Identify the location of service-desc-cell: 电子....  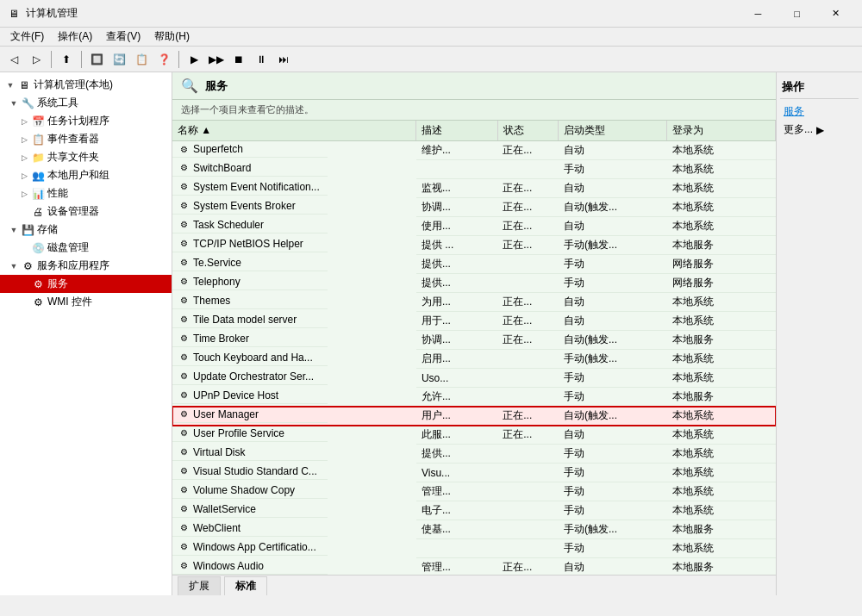
(457, 511).